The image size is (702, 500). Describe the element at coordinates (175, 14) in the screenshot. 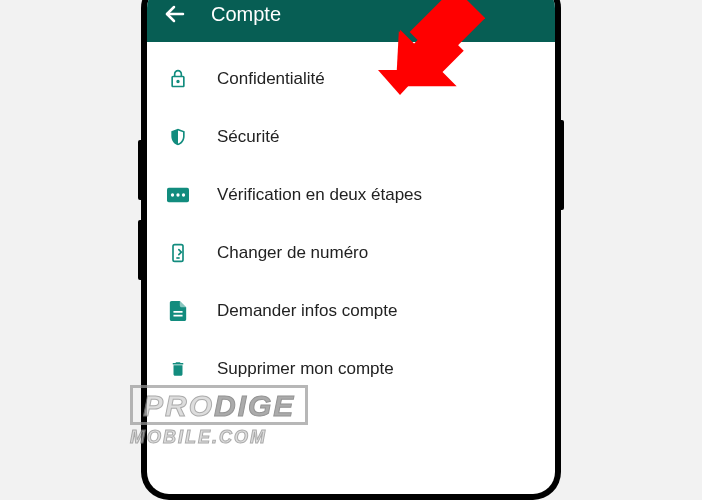

I see `arrow-left-icon` at that location.